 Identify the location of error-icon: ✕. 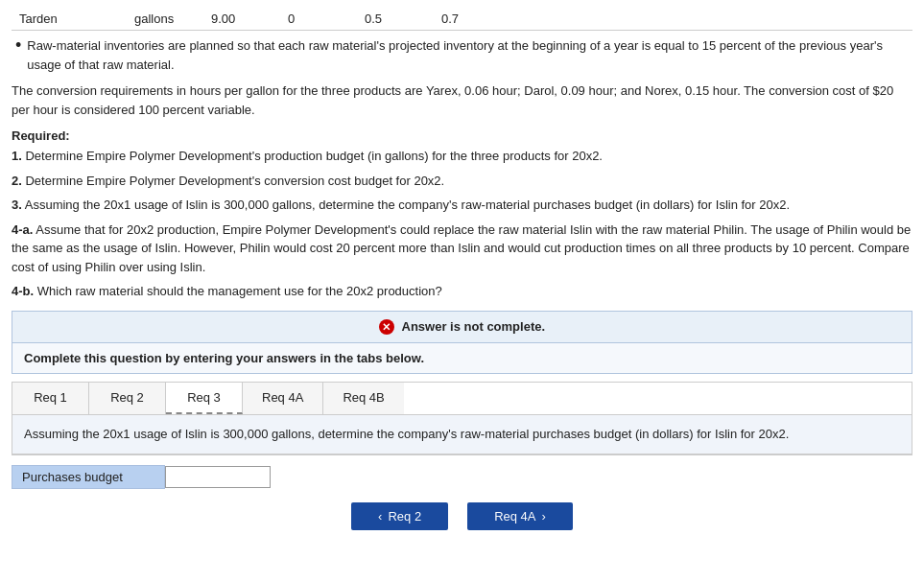
(387, 327).